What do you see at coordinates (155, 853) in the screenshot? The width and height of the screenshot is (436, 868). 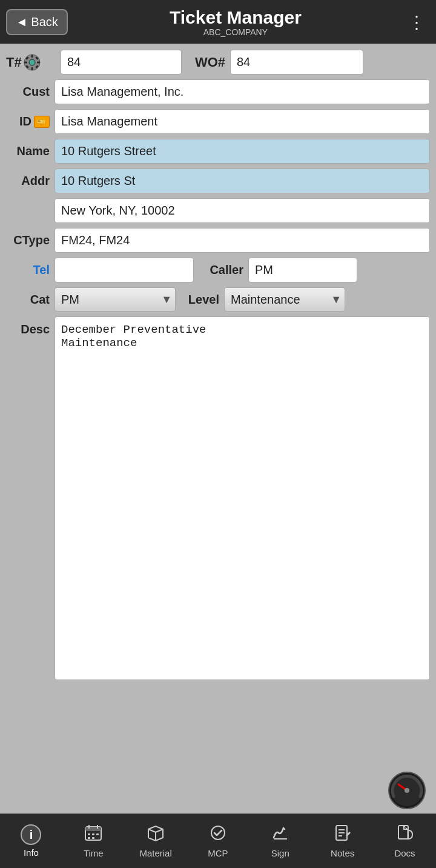 I see `nav-material-label: Material` at bounding box center [155, 853].